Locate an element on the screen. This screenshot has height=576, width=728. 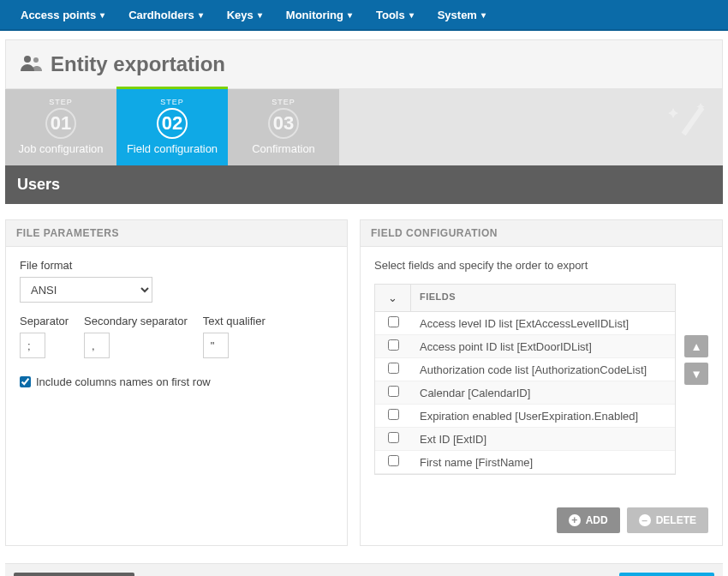
field-row: Ext ID [ExtID] is located at coordinates (525, 439).